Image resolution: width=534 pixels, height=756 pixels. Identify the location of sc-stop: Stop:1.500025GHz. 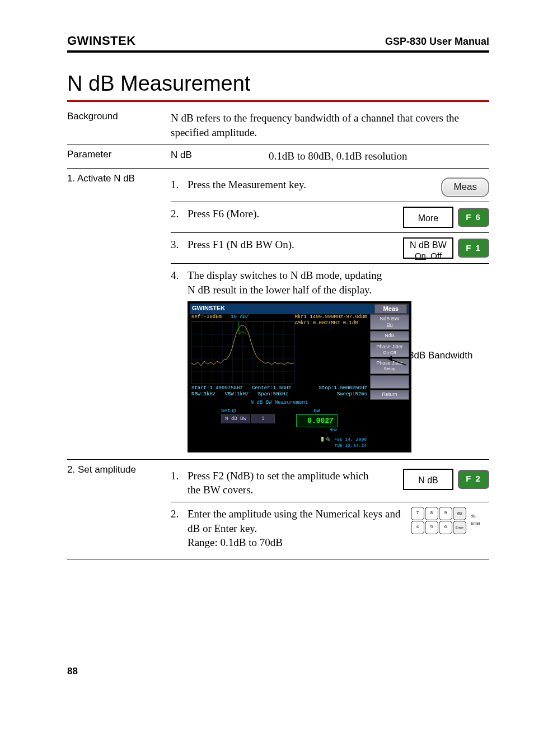
(343, 389).